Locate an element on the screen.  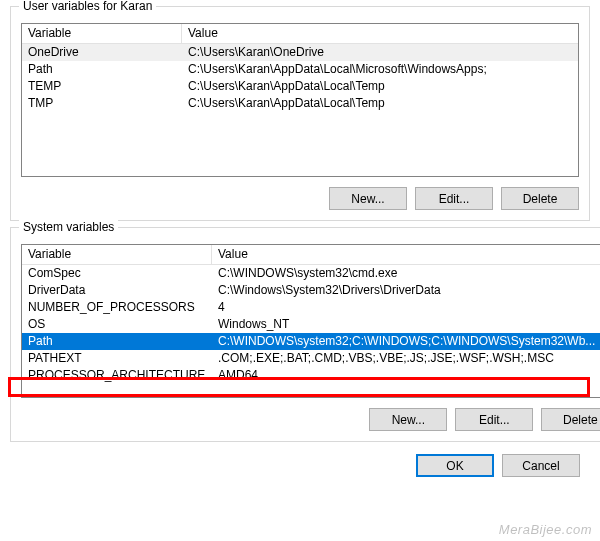
sys-col-variable: Variable is located at coordinates (117, 255).